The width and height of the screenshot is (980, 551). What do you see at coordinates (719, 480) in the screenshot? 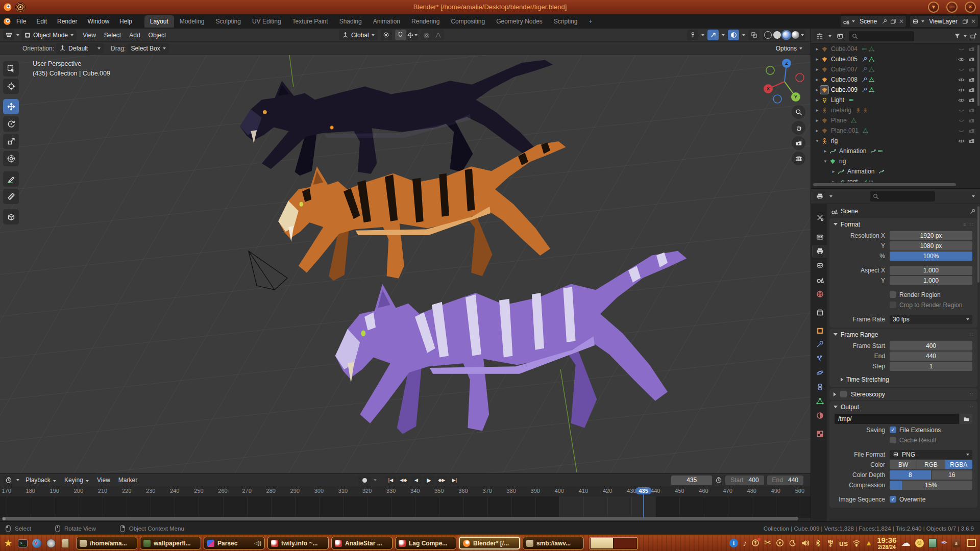
I see `use-preview-range-icon` at bounding box center [719, 480].